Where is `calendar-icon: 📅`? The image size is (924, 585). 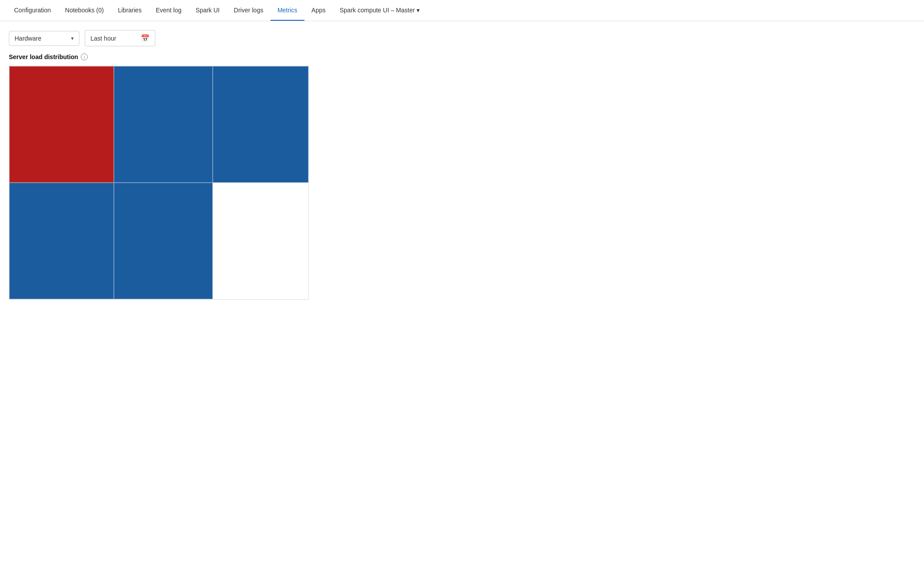
calendar-icon: 📅 is located at coordinates (145, 38).